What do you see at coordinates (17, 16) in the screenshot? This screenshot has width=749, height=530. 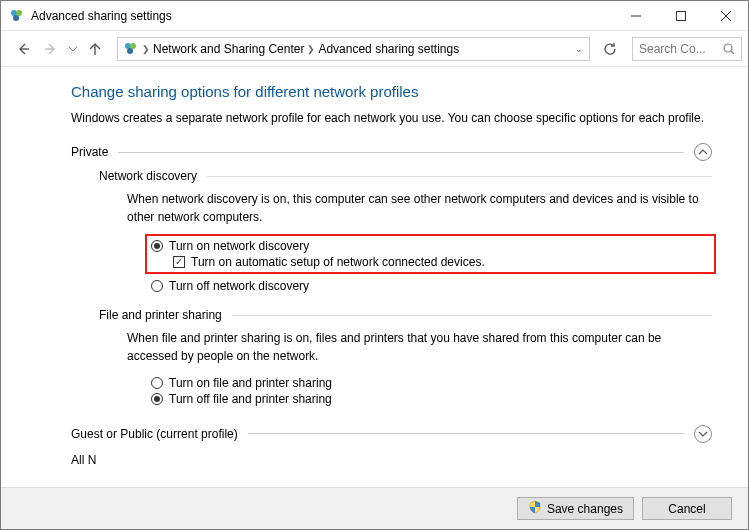 I see `app-icon` at bounding box center [17, 16].